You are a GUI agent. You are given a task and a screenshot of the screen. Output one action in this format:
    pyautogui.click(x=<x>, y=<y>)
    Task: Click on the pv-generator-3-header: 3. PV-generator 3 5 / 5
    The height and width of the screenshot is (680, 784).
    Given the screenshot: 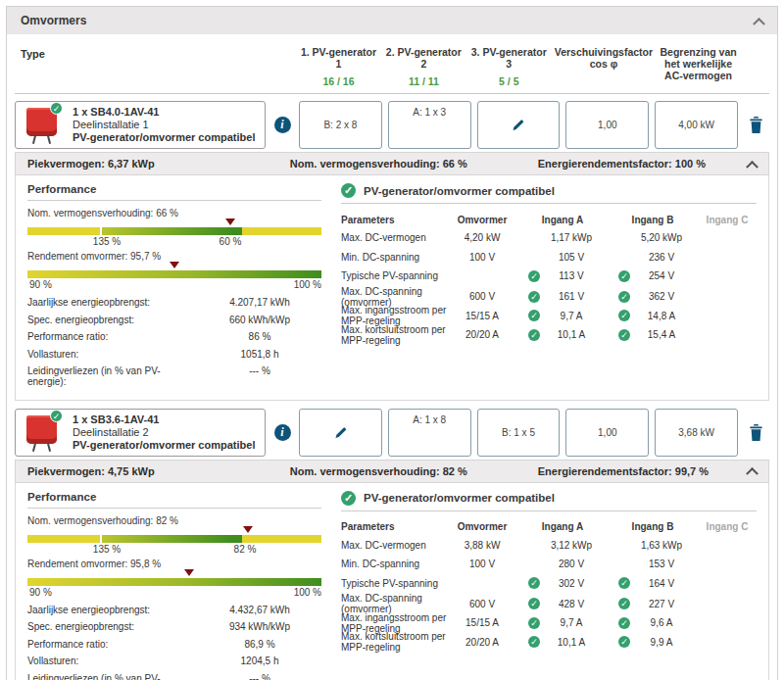 What is the action you would take?
    pyautogui.click(x=510, y=67)
    